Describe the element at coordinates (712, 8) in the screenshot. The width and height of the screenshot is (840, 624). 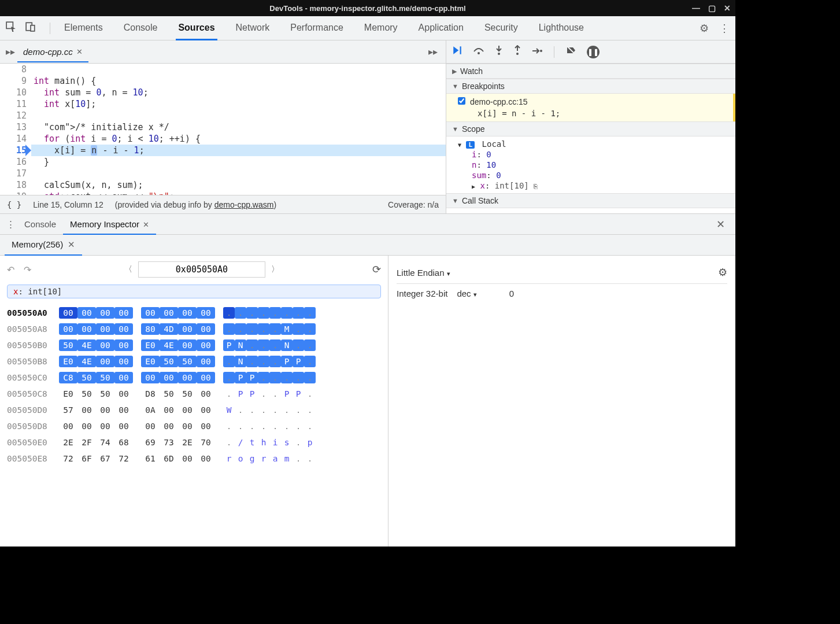
I see `maximize-icon: ▢` at that location.